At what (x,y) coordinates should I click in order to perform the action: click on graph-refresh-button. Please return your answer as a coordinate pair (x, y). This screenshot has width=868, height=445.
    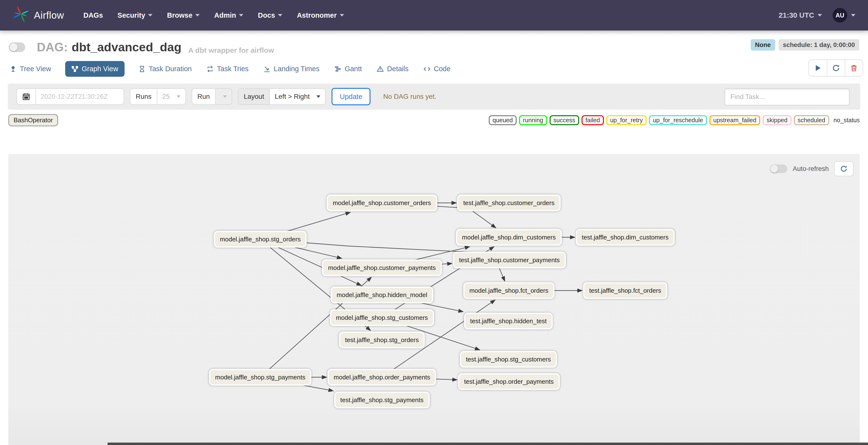
    Looking at the image, I should click on (844, 169).